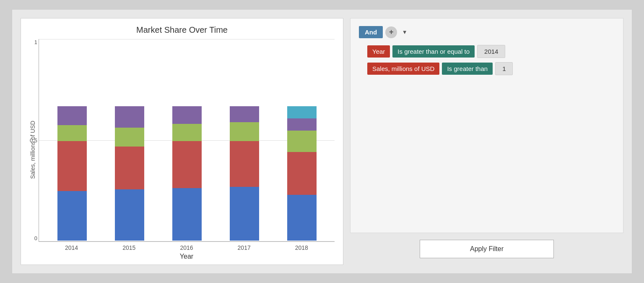  Describe the element at coordinates (405, 32) in the screenshot. I see `chevron-down-icon: ▼` at that location.